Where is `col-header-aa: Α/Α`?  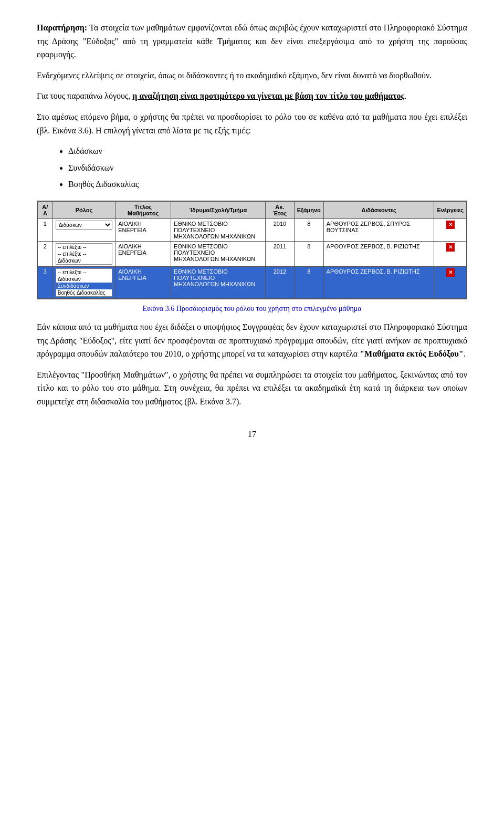
col-header-aa: Α/Α is located at coordinates (45, 210).